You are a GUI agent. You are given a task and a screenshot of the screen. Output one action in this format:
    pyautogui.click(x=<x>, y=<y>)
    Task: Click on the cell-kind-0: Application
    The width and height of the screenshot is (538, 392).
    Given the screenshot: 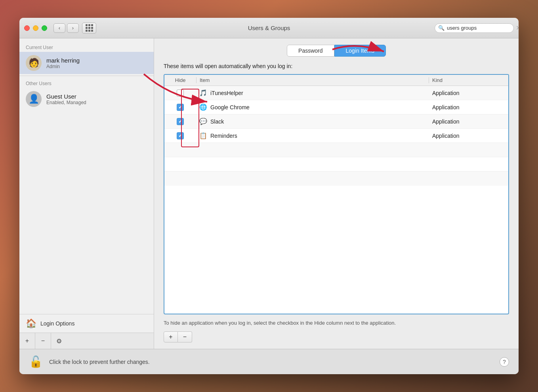 What is the action you would take?
    pyautogui.click(x=469, y=93)
    